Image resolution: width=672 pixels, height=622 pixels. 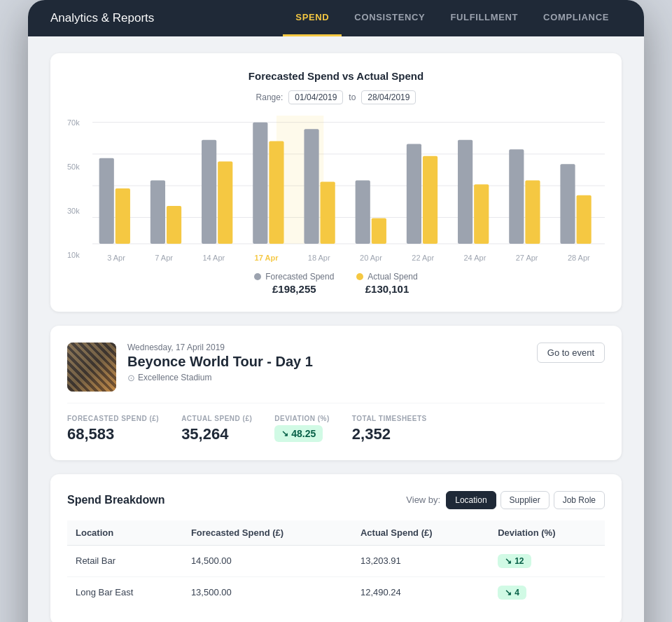 What do you see at coordinates (349, 256) in the screenshot?
I see `x-labels: 3 Apr 7 Apr 14 Apr 17 Apr 18 Apr 20 Apr …` at bounding box center [349, 256].